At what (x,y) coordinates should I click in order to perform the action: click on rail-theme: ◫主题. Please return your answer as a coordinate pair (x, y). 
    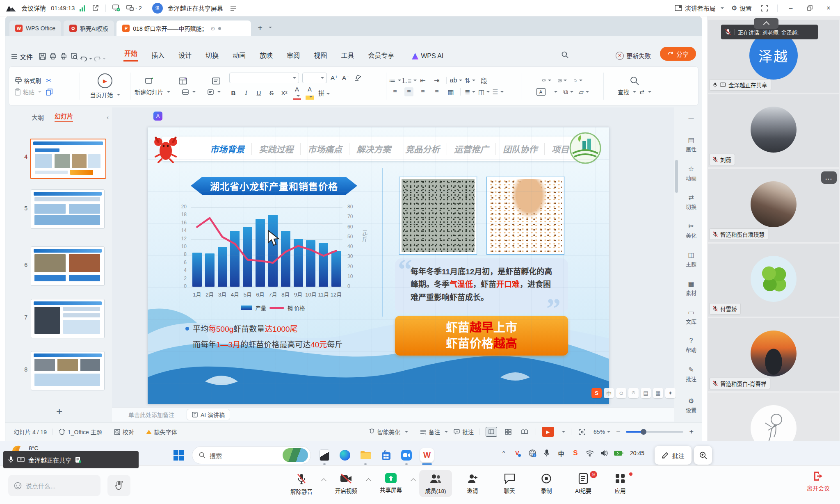
    Looking at the image, I should click on (691, 259).